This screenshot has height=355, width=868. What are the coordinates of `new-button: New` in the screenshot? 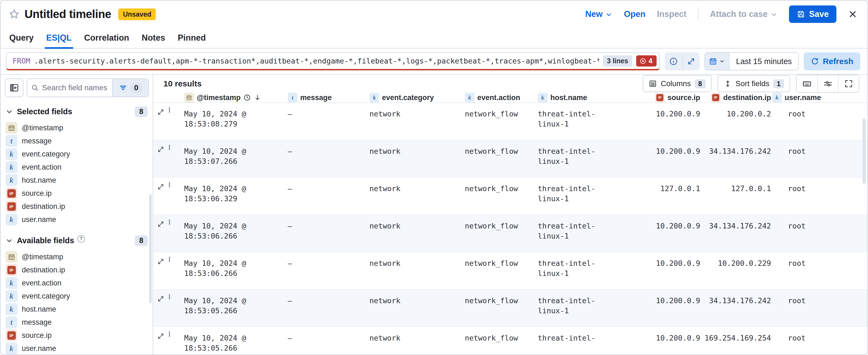 It's located at (599, 14).